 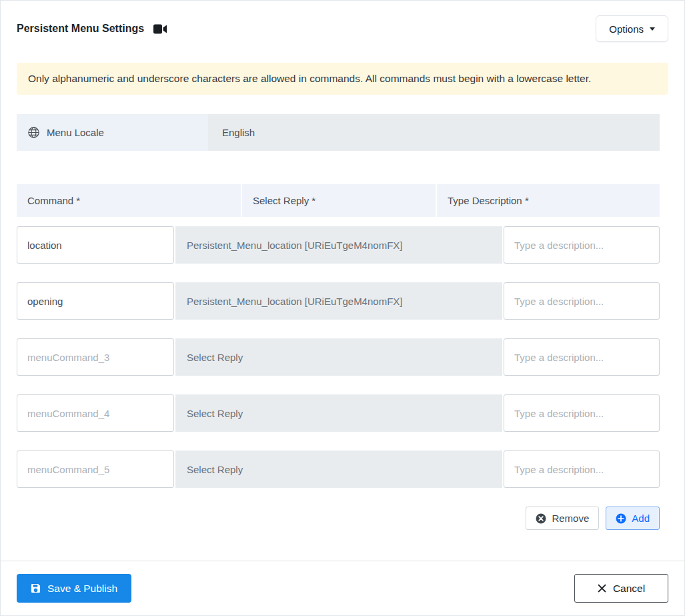 I want to click on footer: Save & Publish Cancel, so click(x=343, y=588).